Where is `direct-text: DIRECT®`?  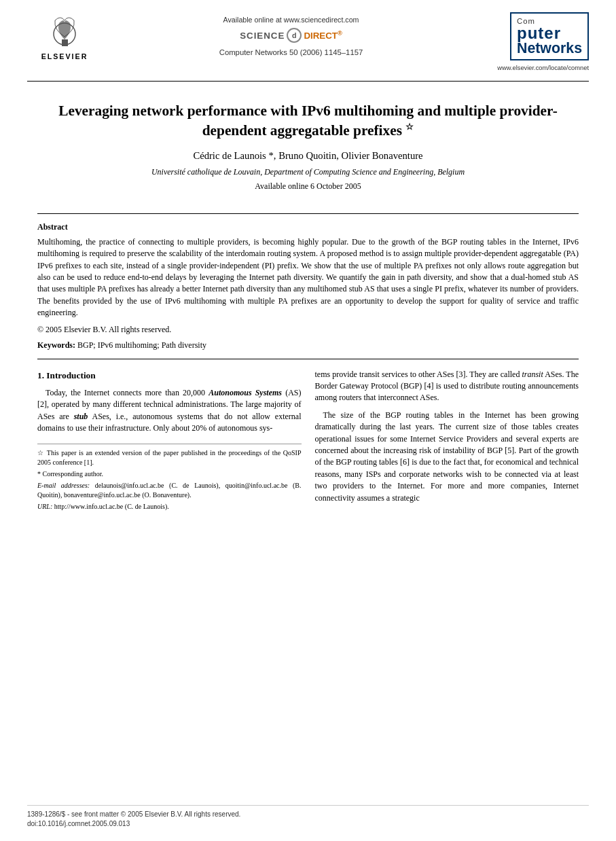
direct-text: DIRECT® is located at coordinates (323, 35).